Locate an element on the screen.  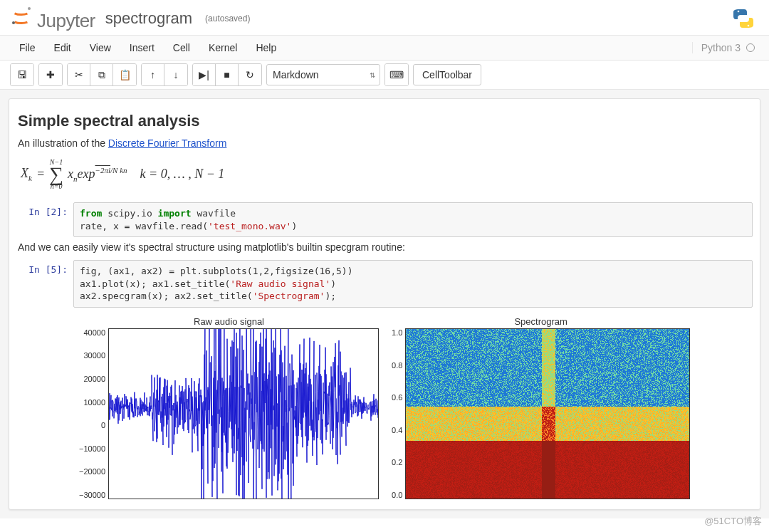
math-formula: Xk = N−1∑n=0 xnexp−2πi/N kn k = 0, … , N… is located at coordinates (384, 174).